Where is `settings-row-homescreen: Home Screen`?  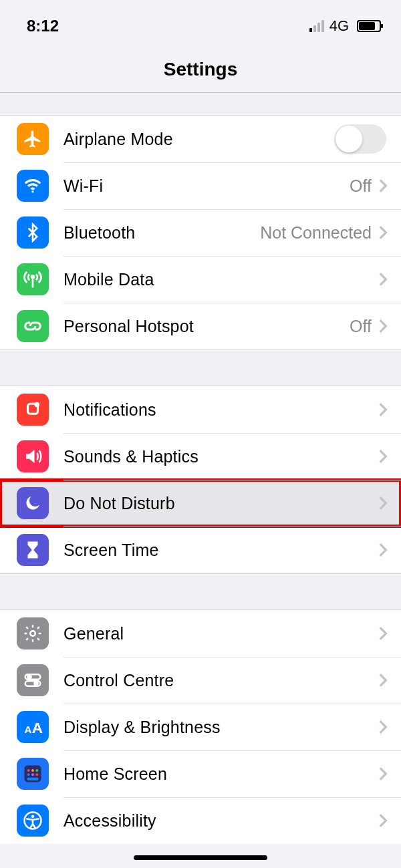 settings-row-homescreen: Home Screen is located at coordinates (200, 774).